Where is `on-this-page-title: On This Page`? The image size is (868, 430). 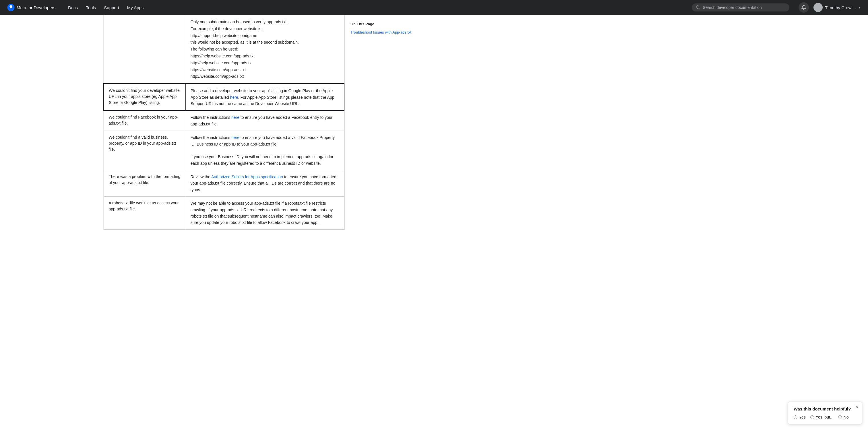 on-this-page-title: On This Page is located at coordinates (382, 24).